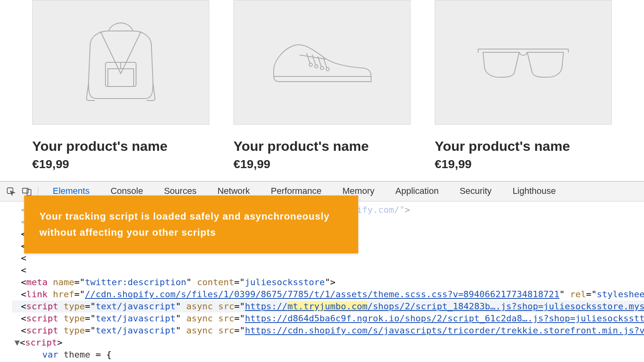  I want to click on tab-security: Security, so click(476, 191).